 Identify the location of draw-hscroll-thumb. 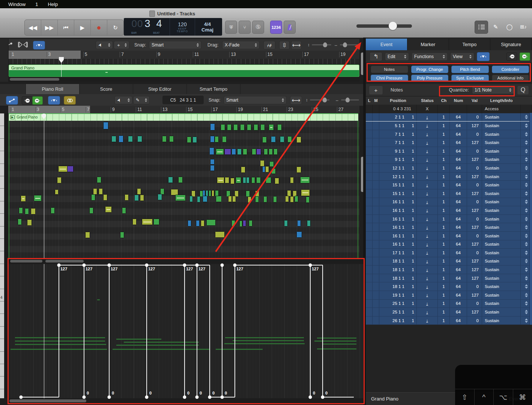
(48, 401).